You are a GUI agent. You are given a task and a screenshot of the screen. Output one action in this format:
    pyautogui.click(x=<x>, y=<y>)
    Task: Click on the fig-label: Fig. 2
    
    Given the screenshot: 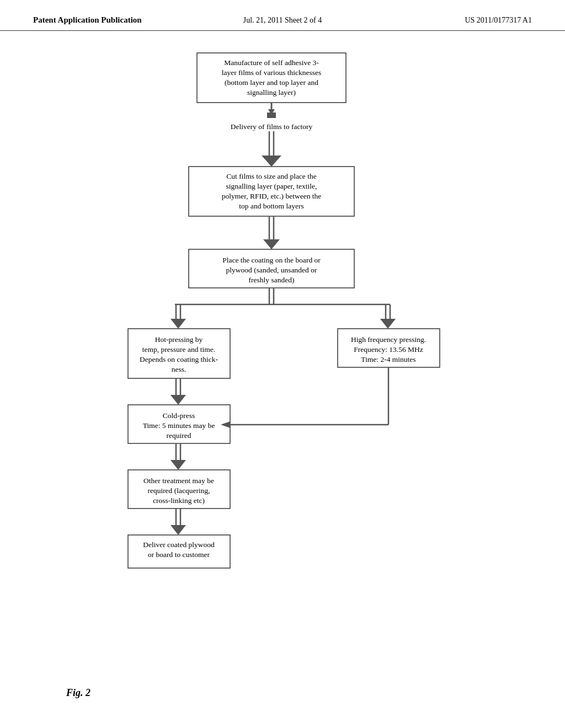 What is the action you would take?
    pyautogui.click(x=78, y=693)
    